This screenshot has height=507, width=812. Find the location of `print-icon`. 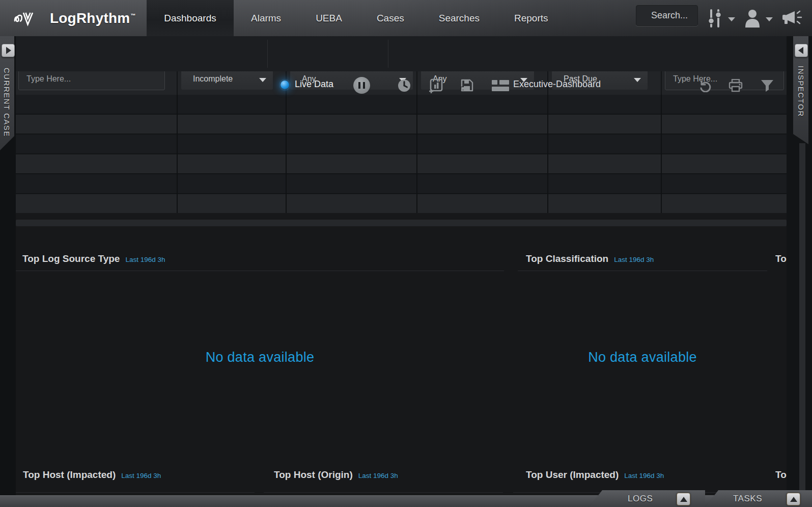

print-icon is located at coordinates (736, 86).